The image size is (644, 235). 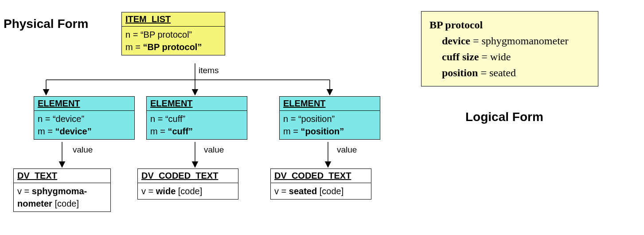 I want to click on value-edge-device: value, so click(x=82, y=150).